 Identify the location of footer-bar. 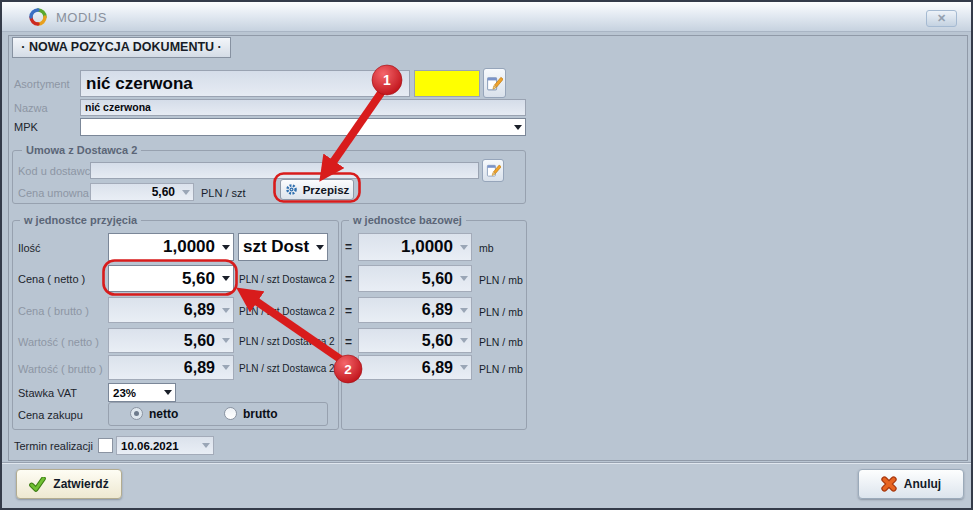
(486, 485).